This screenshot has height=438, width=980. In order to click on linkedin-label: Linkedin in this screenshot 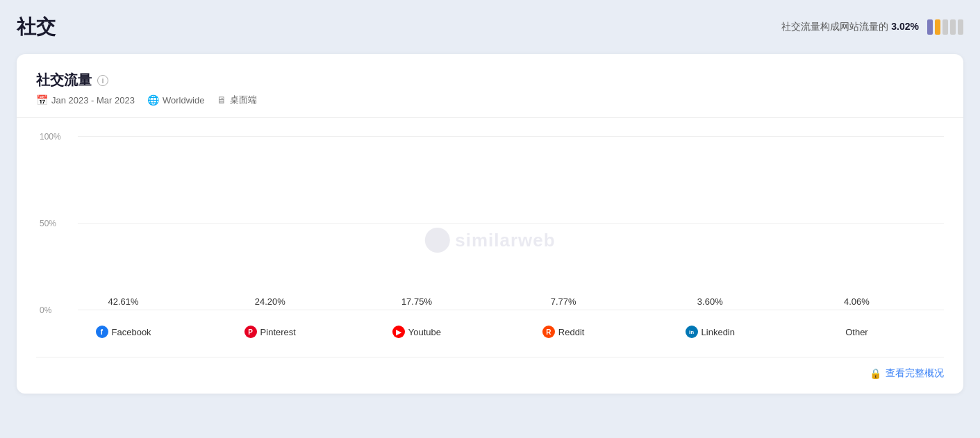, I will do `click(718, 332)`.